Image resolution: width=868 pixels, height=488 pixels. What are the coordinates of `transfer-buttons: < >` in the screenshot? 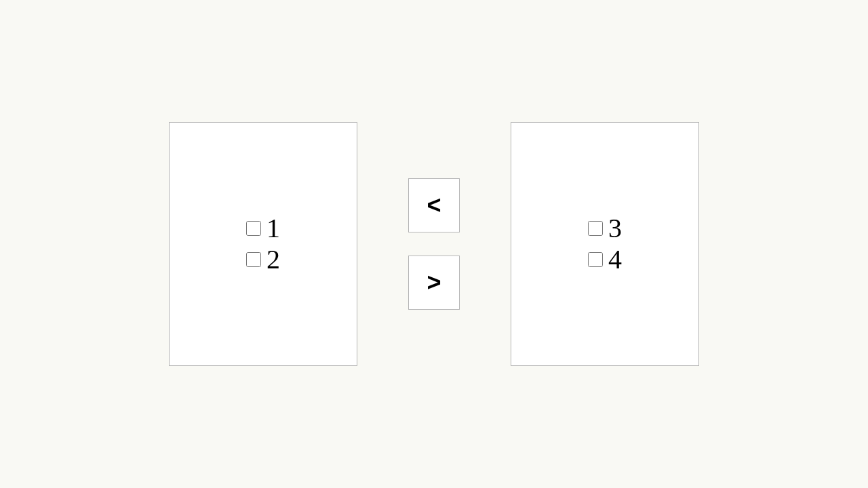 It's located at (434, 244).